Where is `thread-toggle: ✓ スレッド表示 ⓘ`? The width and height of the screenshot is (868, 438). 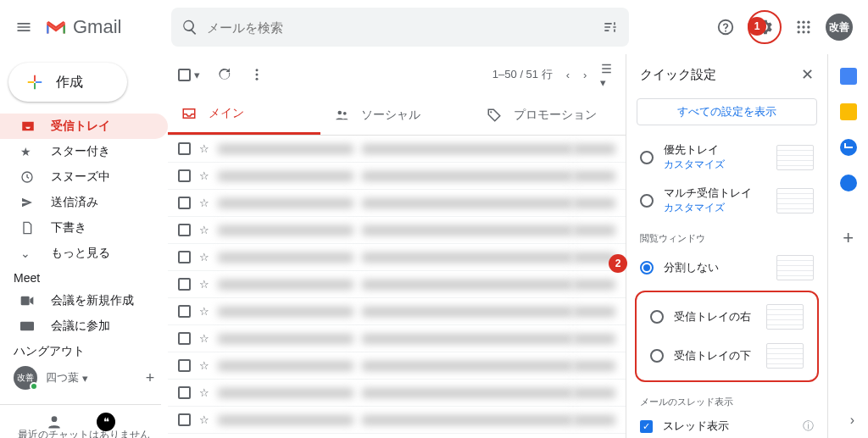 thread-toggle: ✓ スレッド表示 ⓘ is located at coordinates (727, 425).